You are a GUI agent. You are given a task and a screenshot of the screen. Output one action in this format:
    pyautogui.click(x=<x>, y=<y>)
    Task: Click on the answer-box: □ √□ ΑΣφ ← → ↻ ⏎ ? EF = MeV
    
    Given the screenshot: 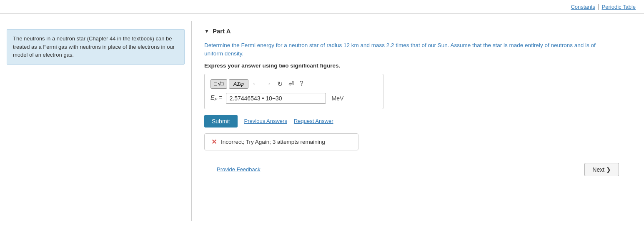 What is the action you would take?
    pyautogui.click(x=294, y=92)
    